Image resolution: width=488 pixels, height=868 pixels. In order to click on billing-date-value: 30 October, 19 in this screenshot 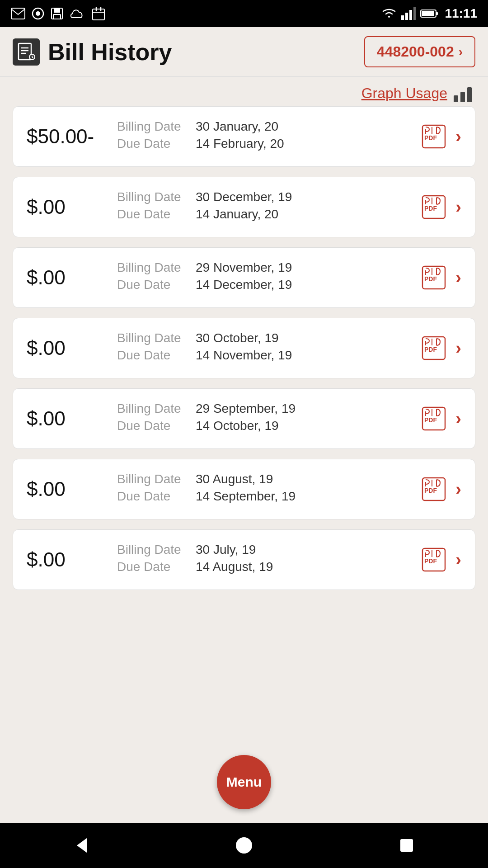, I will do `click(237, 338)`.